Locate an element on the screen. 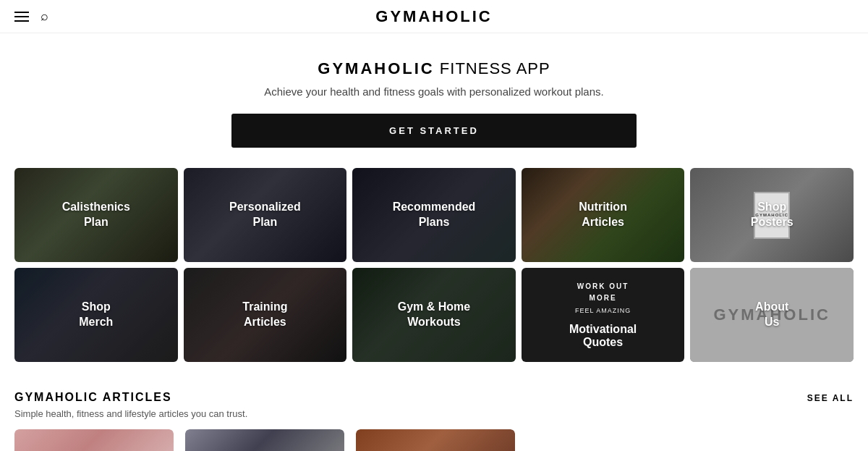 The width and height of the screenshot is (868, 451). grid-item-label: Gym & HomeWorkouts is located at coordinates (434, 315).